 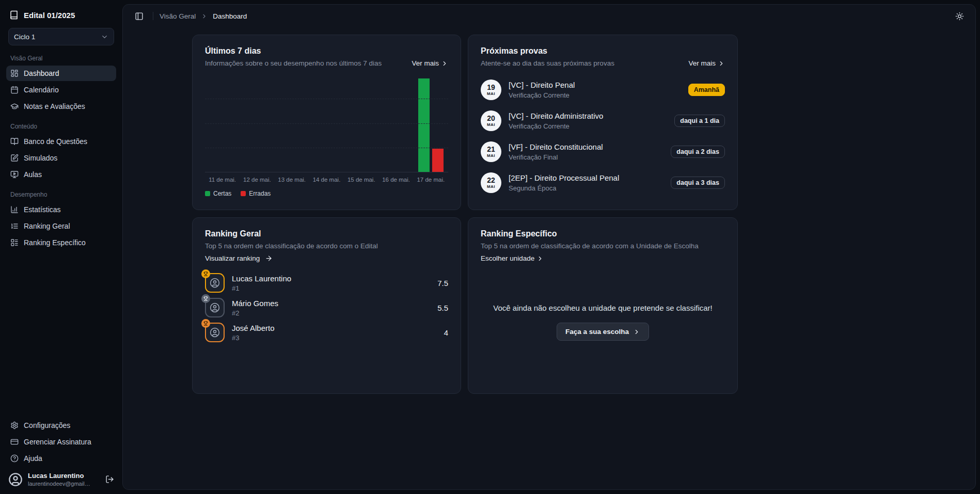 What do you see at coordinates (14, 15) in the screenshot?
I see `notebook-icon` at bounding box center [14, 15].